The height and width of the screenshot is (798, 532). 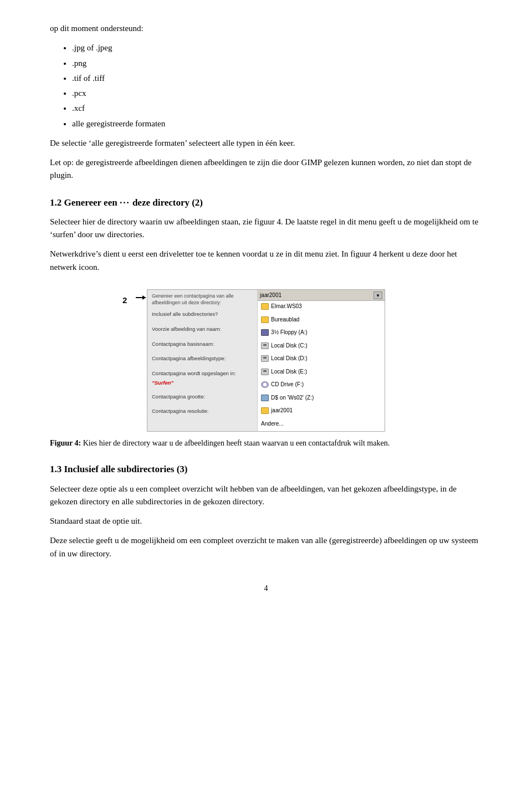 What do you see at coordinates (289, 332) in the screenshot?
I see `dir-item-label: 3½ Floppy (A:)` at bounding box center [289, 332].